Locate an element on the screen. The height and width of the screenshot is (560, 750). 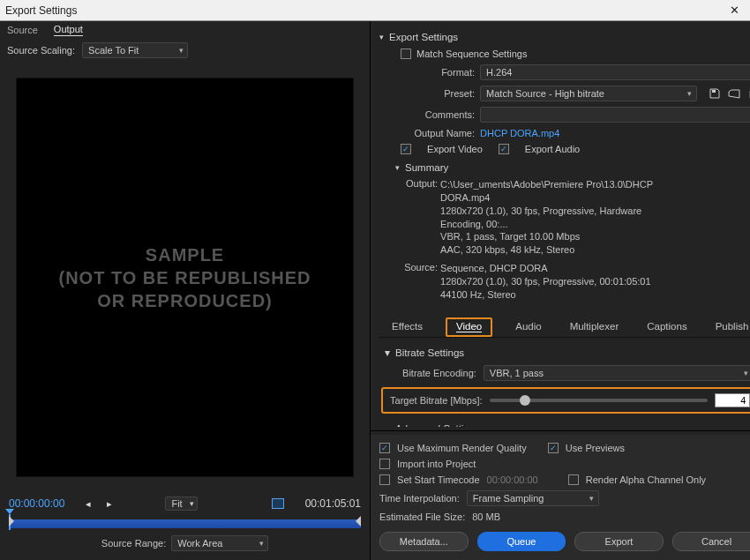
tab-video-highlight: Video is located at coordinates (469, 327).